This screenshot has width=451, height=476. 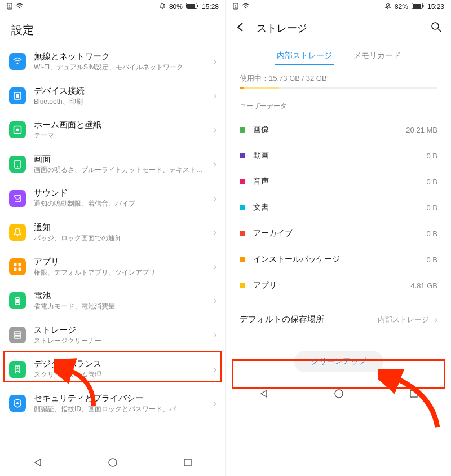 I want to click on status-time: 15:28, so click(x=210, y=7).